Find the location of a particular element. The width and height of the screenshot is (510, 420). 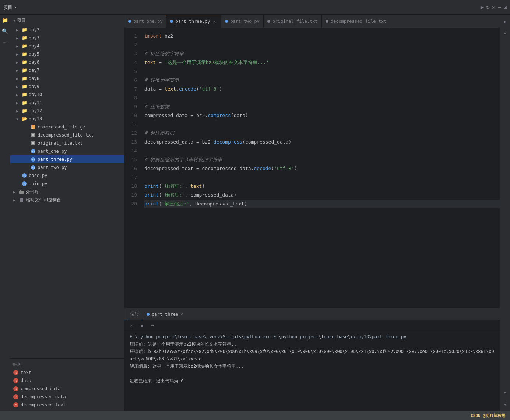

right-settings-icon: ⚙ is located at coordinates (505, 33).